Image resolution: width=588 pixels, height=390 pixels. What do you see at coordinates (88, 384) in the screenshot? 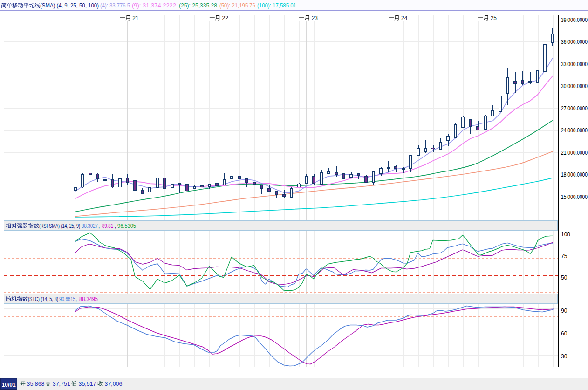
I see `svg-text: 35,517` at bounding box center [88, 384].